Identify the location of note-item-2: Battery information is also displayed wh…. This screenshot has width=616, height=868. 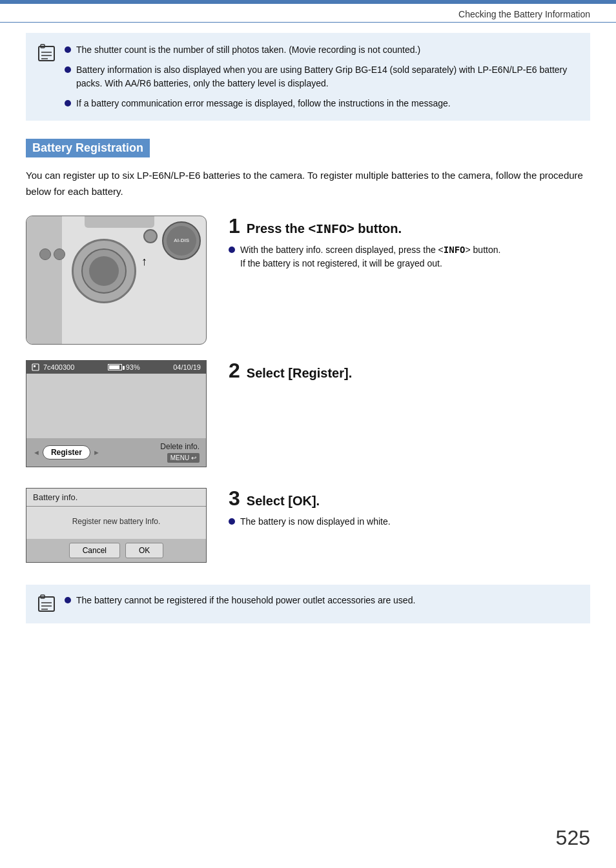
(321, 77).